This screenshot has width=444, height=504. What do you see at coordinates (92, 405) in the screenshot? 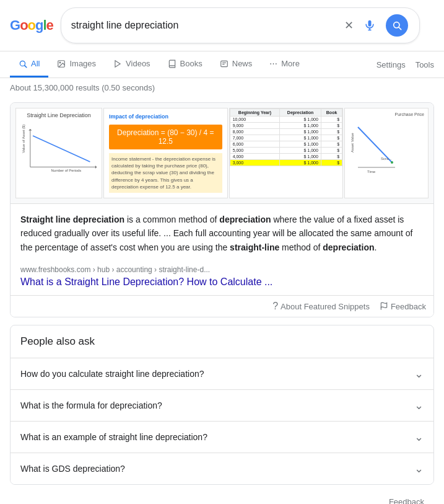
I see `paa-question-2: What is the formula for depreciation?` at bounding box center [92, 405].